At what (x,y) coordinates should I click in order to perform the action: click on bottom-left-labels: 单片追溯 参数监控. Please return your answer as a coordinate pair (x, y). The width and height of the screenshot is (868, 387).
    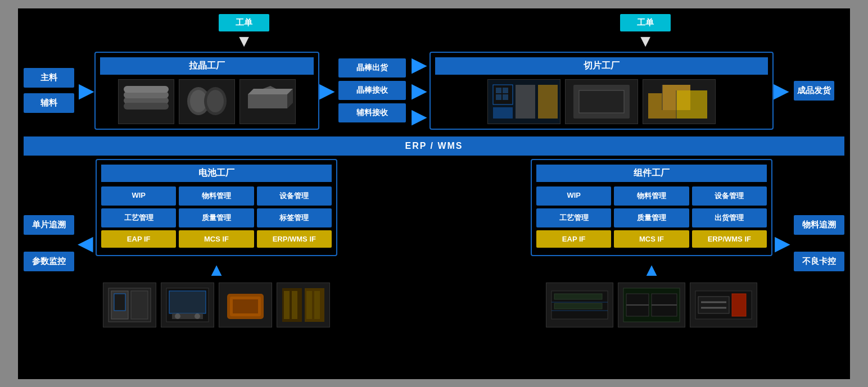
    Looking at the image, I should click on (49, 243).